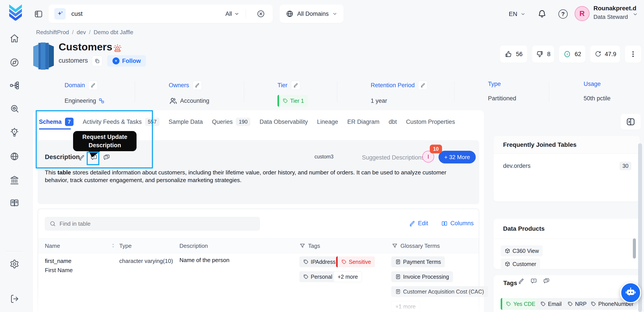  What do you see at coordinates (348, 277) in the screenshot?
I see `more-tags-chip: +2 more` at bounding box center [348, 277].